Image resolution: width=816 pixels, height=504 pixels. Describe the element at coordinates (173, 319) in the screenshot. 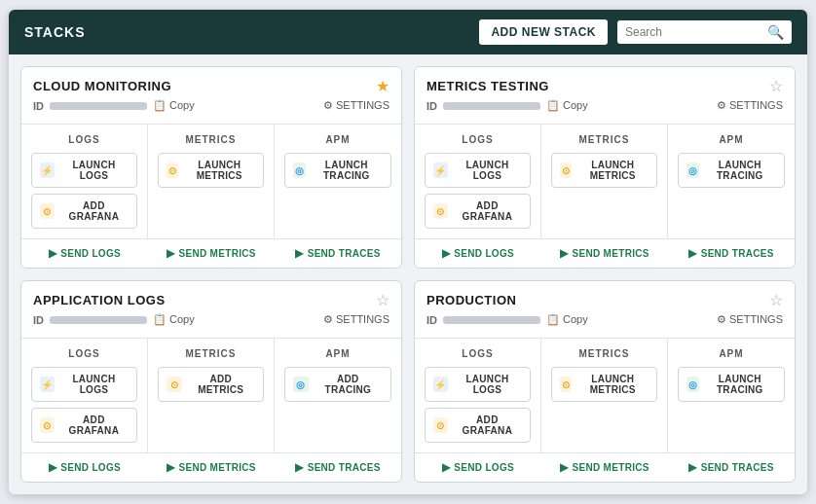

I see `copy-button-application-logs: 📋 Copy` at that location.